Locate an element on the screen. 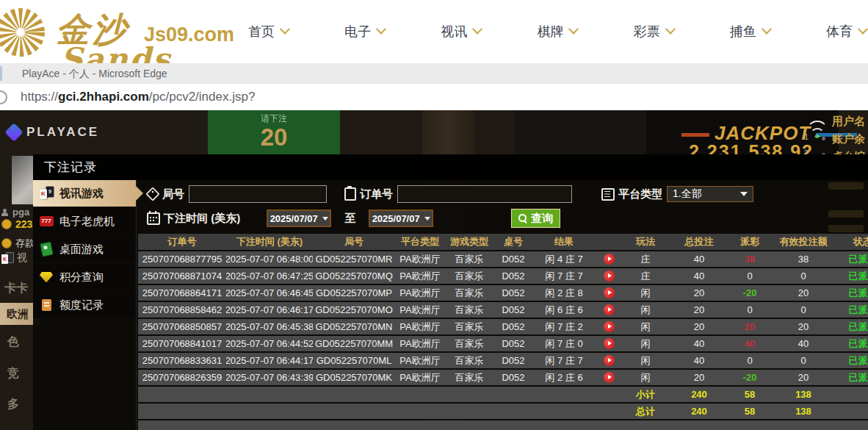  window-title-bar: PlayAce - 个人 - Microsoft Edge is located at coordinates (434, 74).